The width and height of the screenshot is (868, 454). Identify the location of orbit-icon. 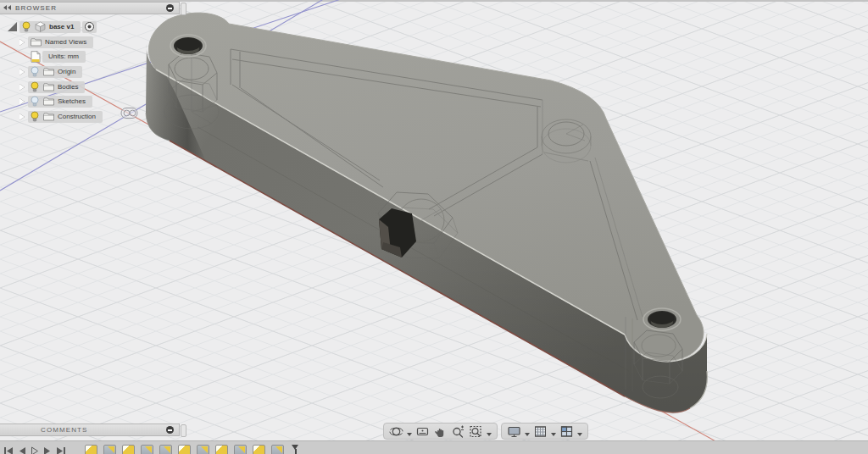
(397, 431).